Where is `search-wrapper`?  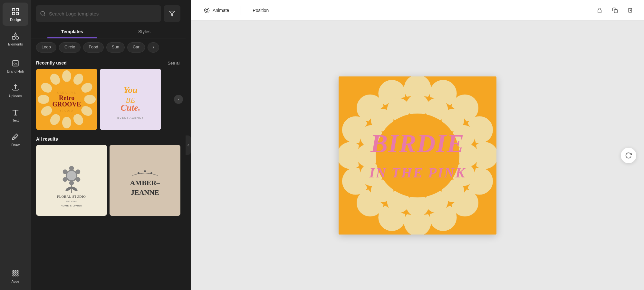 search-wrapper is located at coordinates (99, 14).